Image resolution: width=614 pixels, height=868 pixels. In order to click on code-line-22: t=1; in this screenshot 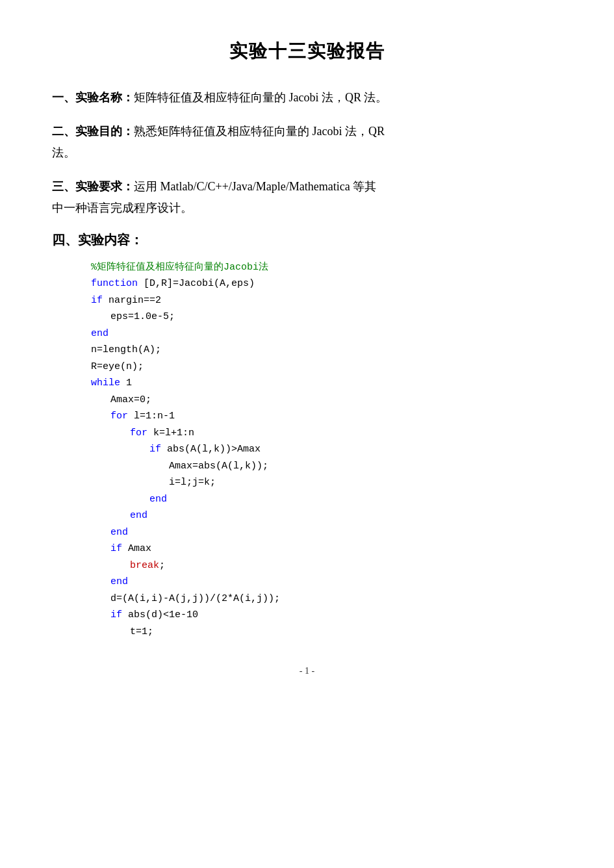, I will do `click(346, 632)`.